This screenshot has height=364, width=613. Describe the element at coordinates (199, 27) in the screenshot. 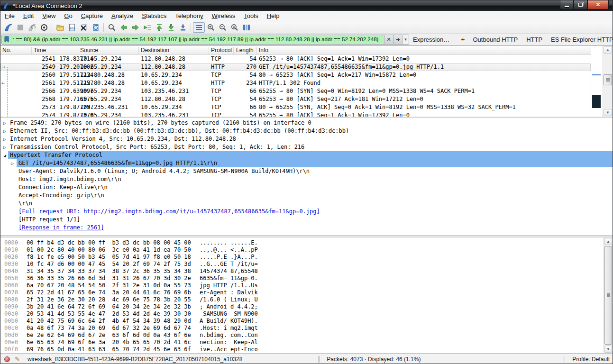

I see `colorize-icon` at that location.